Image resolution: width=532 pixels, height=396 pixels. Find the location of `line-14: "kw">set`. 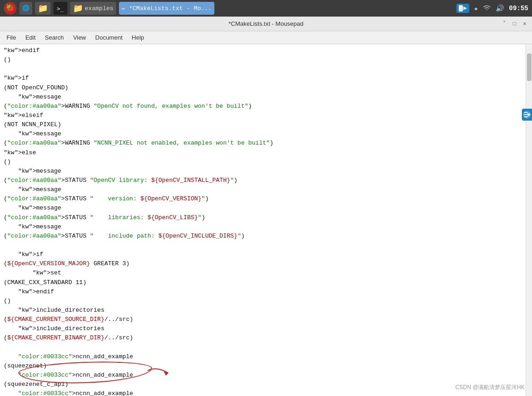

line-14: "kw">set is located at coordinates (265, 273).